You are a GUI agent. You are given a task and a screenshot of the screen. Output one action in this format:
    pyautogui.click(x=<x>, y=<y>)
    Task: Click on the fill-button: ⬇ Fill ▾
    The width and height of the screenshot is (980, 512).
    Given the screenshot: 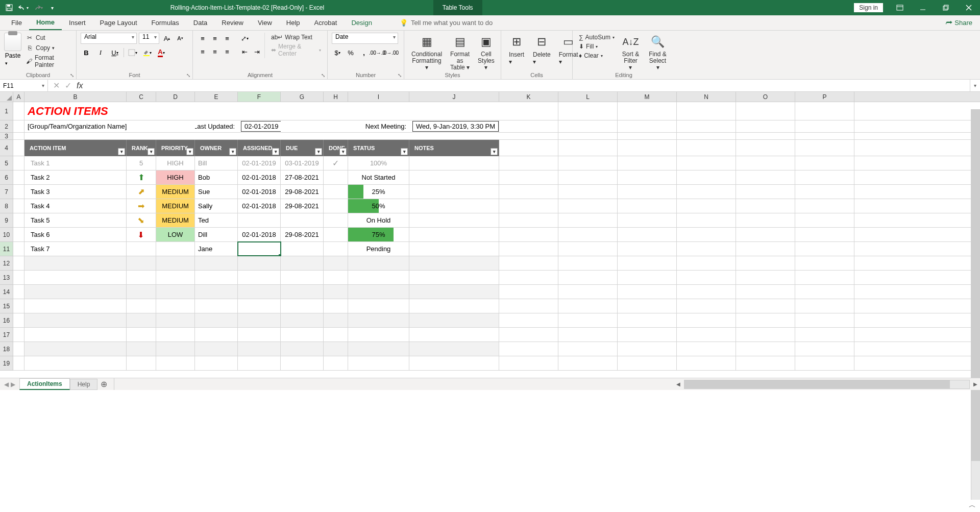 What is the action you would take?
    pyautogui.click(x=597, y=46)
    